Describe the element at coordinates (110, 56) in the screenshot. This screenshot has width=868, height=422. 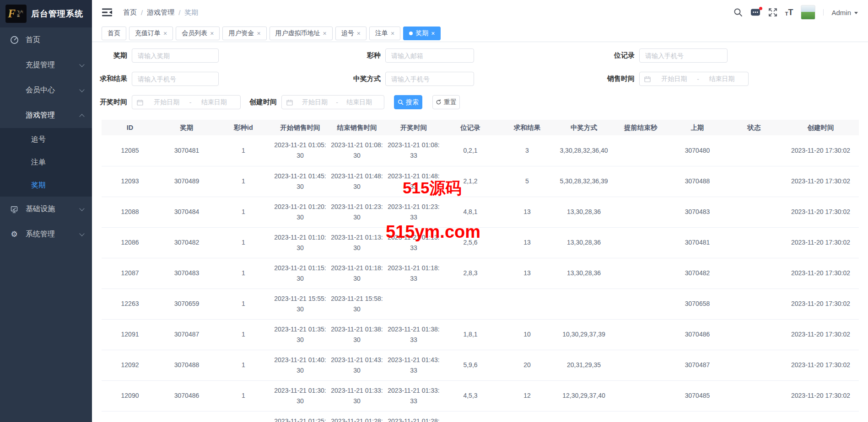
I see `field-label: 奖期` at that location.